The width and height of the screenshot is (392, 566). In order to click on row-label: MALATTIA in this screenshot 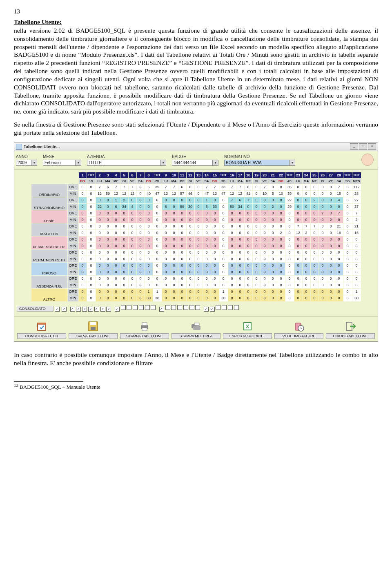, I will do `click(49, 230)`.